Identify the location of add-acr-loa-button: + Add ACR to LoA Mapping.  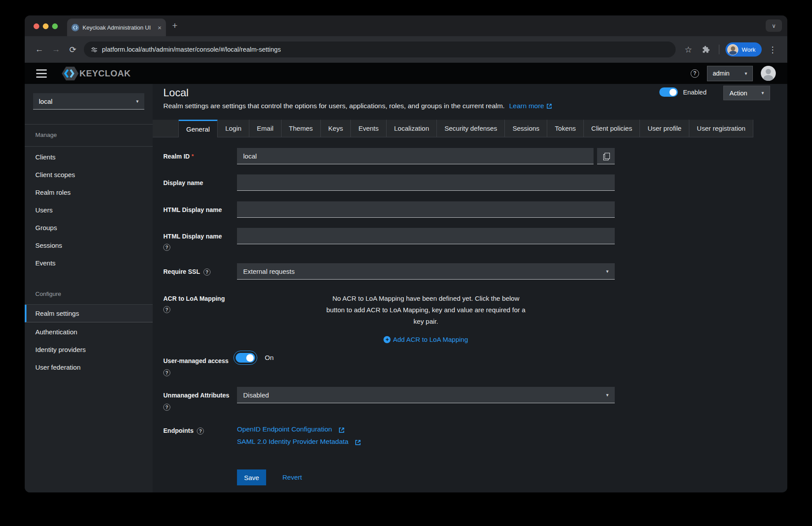
(425, 339).